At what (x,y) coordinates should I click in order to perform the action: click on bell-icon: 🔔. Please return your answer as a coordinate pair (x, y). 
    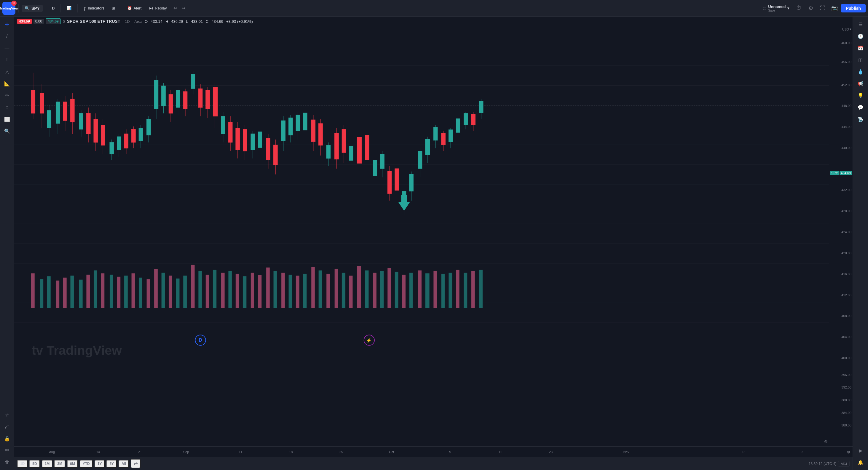
    Looking at the image, I should click on (861, 462).